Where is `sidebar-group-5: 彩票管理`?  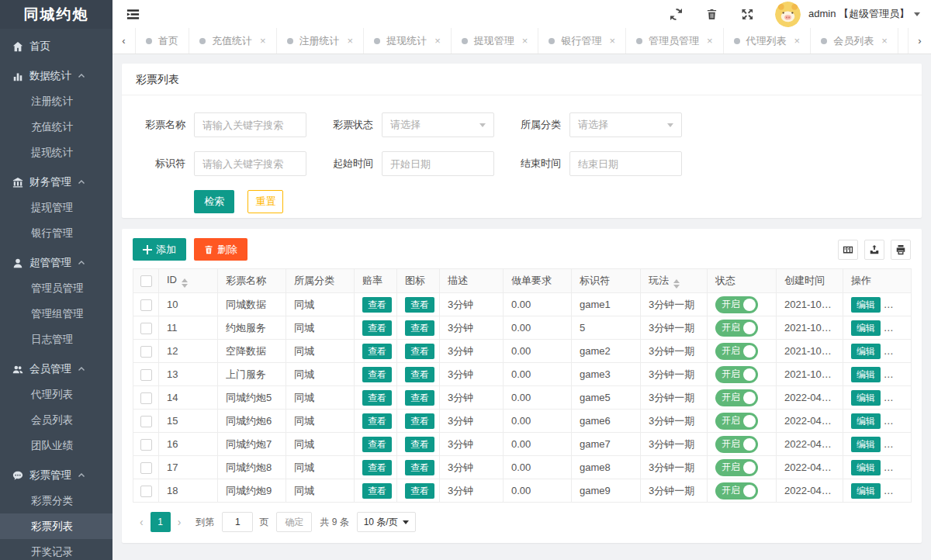
sidebar-group-5: 彩票管理 is located at coordinates (56, 475).